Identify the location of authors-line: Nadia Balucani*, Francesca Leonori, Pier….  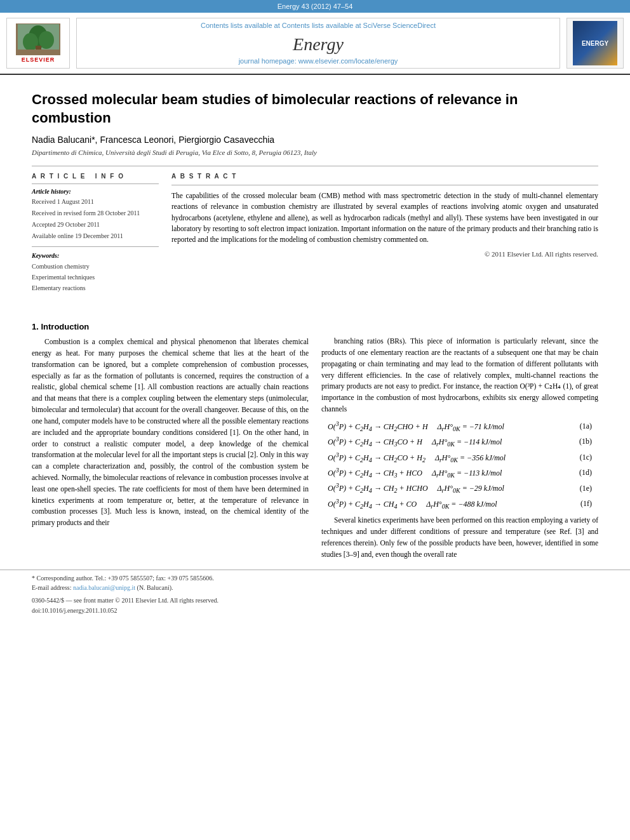
(315, 140).